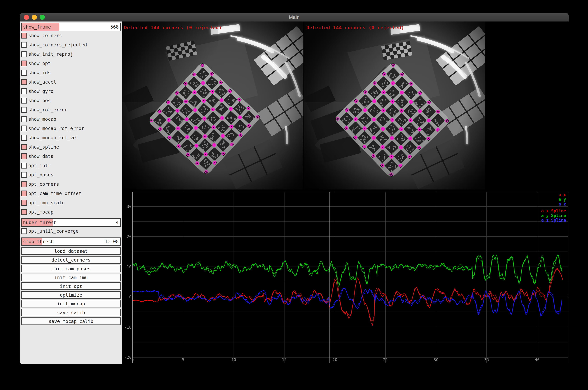  I want to click on checkbox-show_opt: show_opt, so click(71, 63).